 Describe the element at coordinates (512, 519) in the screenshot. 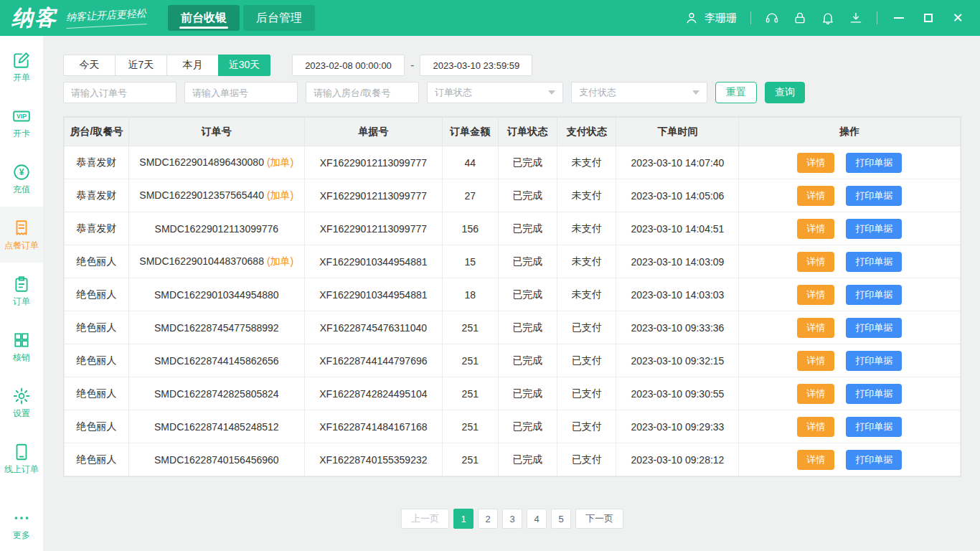

I see `page-button: 3` at that location.